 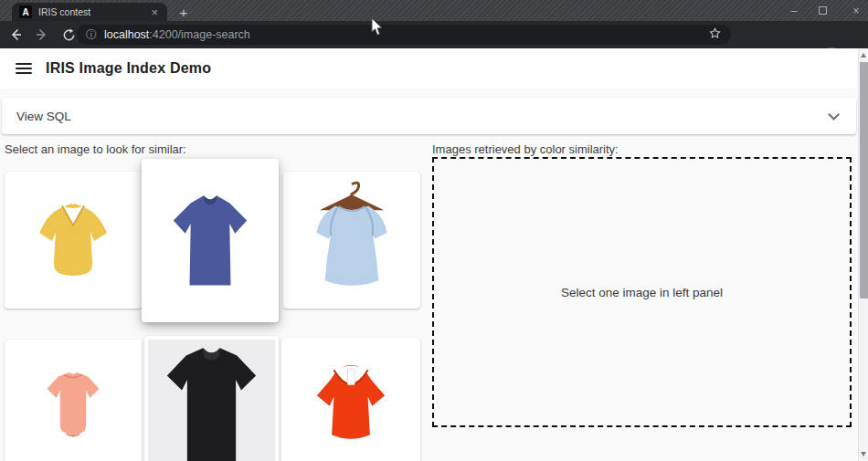 What do you see at coordinates (93, 12) in the screenshot?
I see `tab-title: IRIS contest` at bounding box center [93, 12].